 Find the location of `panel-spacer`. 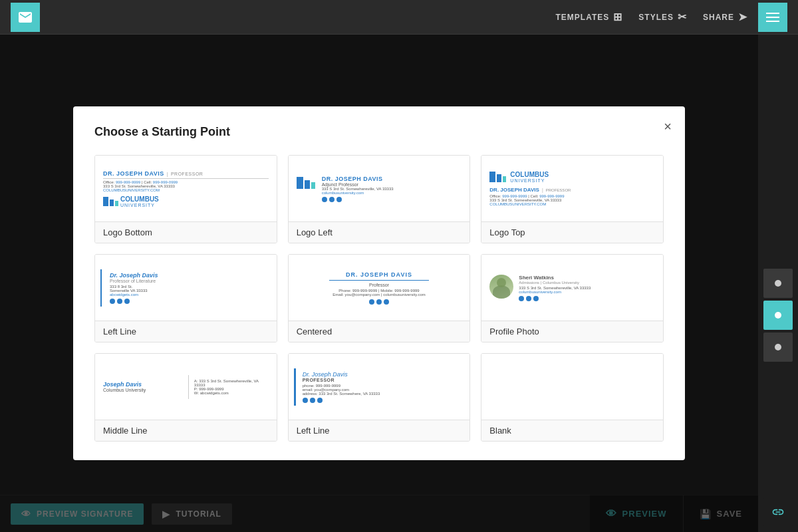

panel-spacer is located at coordinates (778, 55).